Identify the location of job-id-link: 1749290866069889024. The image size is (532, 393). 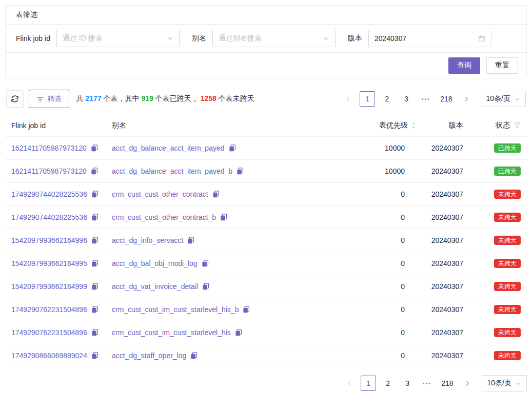
(49, 356).